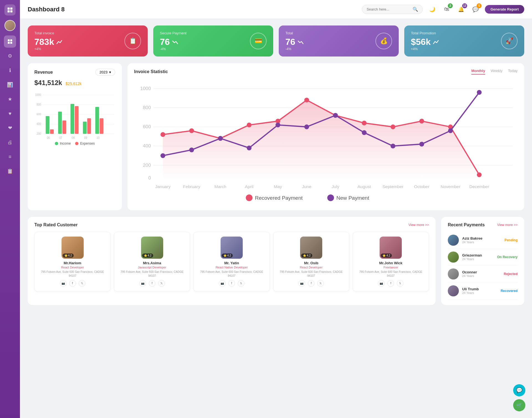 Image resolution: width=532 pixels, height=418 pixels. What do you see at coordinates (73, 263) in the screenshot?
I see `customer-name: Mr.Hariom` at bounding box center [73, 263].